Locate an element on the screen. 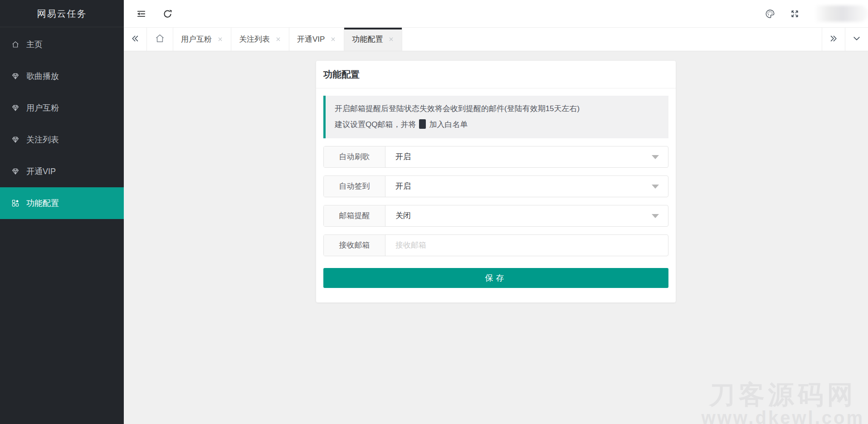  sidebar-menu: 主页 歌曲播放 用户互粉 关注列表 is located at coordinates (62, 123).